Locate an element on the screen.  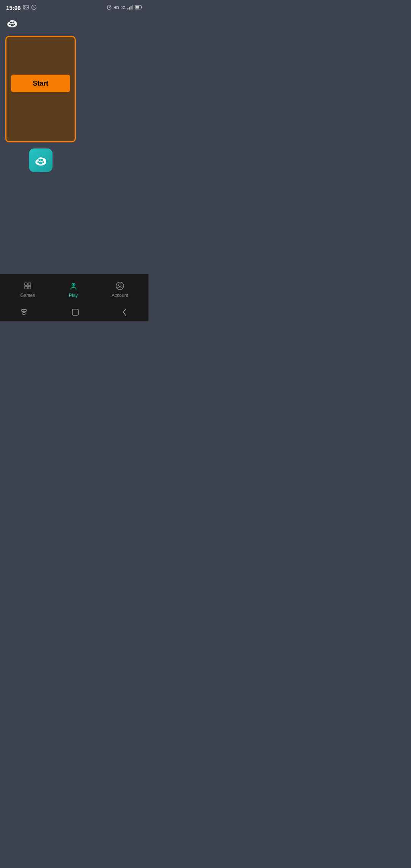
gallery-icon is located at coordinates (26, 8).